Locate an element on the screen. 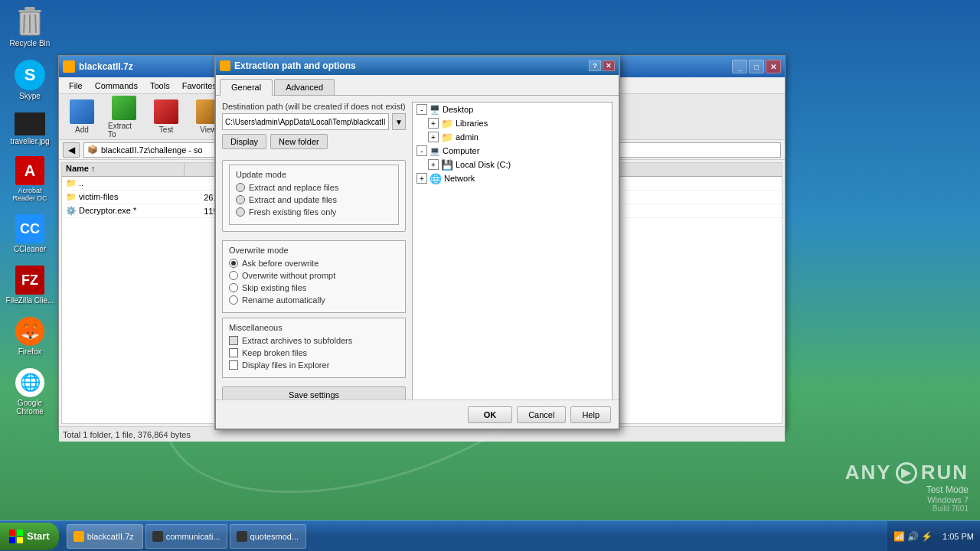 The image size is (980, 551). extract-subfolders-checkbox is located at coordinates (234, 341).